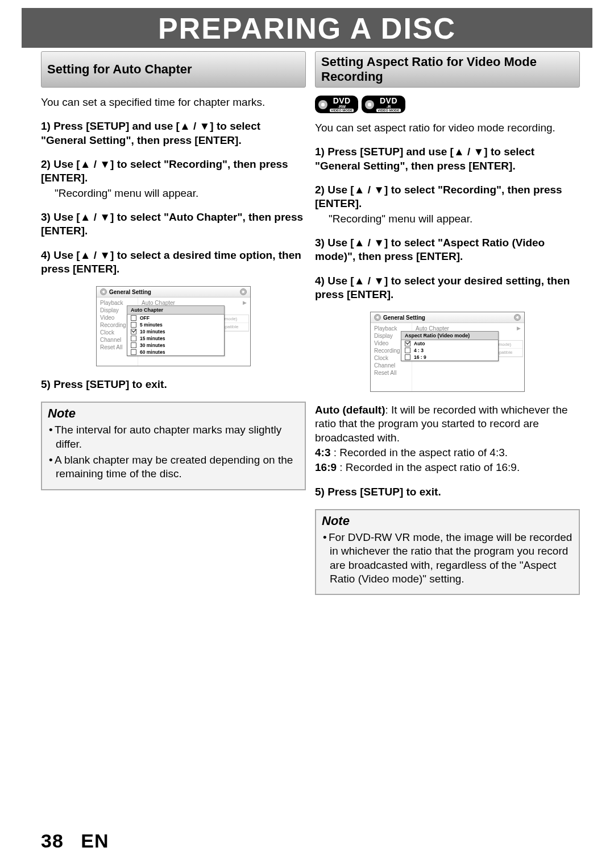  Describe the element at coordinates (447, 468) in the screenshot. I see `desc-169: 16:9 : Recorded in the aspect ratio of 1…` at that location.